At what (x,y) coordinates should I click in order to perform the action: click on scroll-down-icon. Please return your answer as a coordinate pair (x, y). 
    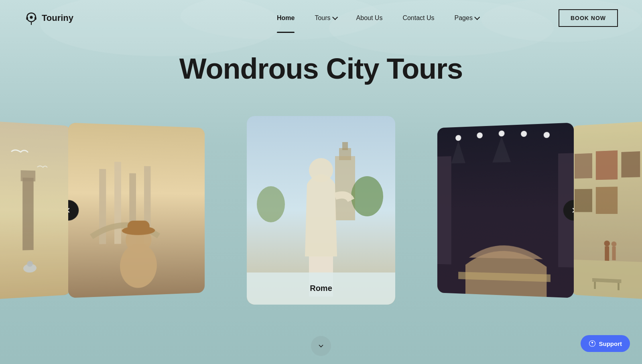
    Looking at the image, I should click on (321, 346).